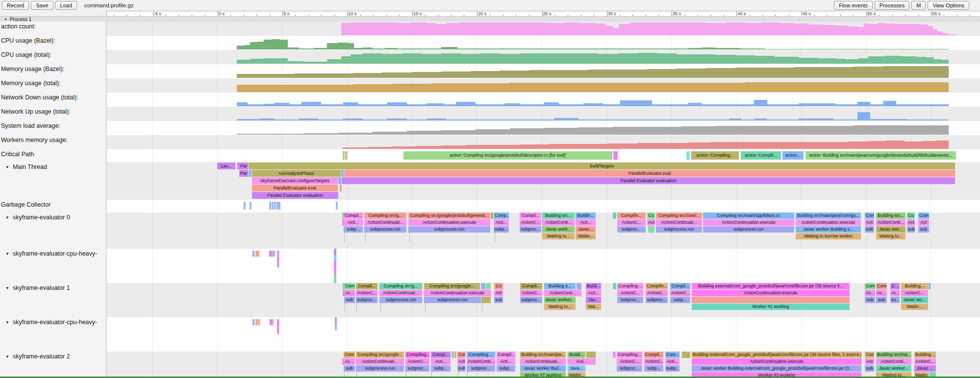  What do you see at coordinates (385, 215) in the screenshot?
I see `trace-span: Compiling src/g...` at bounding box center [385, 215].